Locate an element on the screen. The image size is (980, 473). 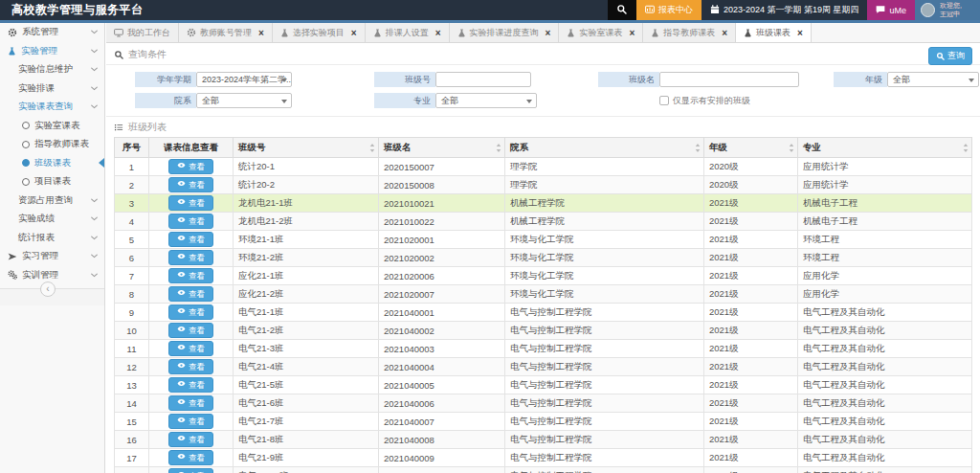
gears-icon is located at coordinates (12, 275).